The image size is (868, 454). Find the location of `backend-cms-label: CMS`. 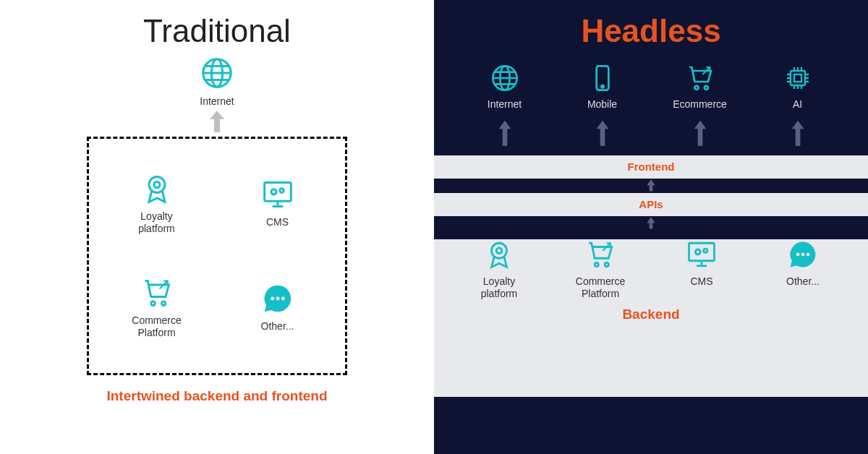

backend-cms-label: CMS is located at coordinates (702, 282).